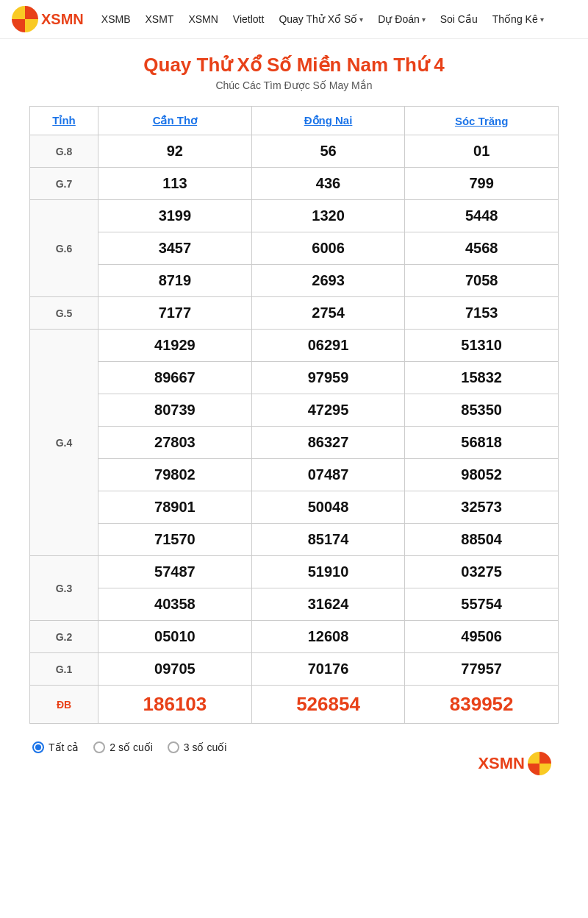 The image size is (588, 918). What do you see at coordinates (328, 705) in the screenshot?
I see `prize-value-col-1: 526854` at bounding box center [328, 705].